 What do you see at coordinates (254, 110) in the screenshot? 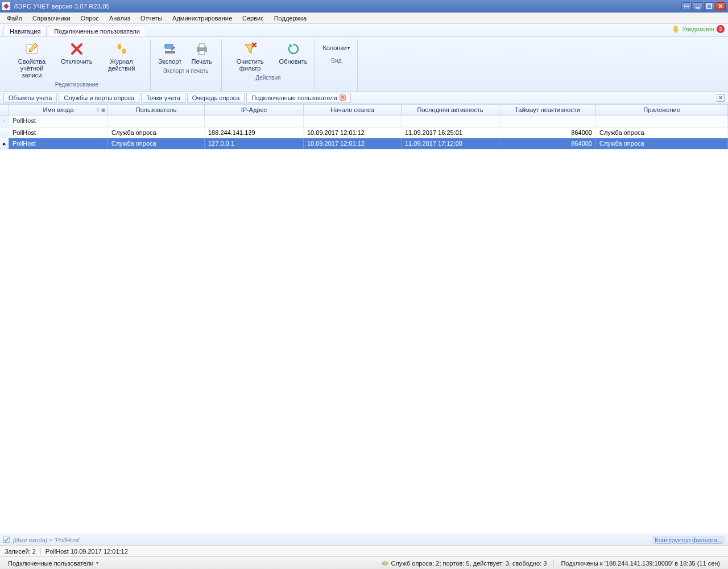
I see `grid-col-ip: IP-Адрес` at bounding box center [254, 110].